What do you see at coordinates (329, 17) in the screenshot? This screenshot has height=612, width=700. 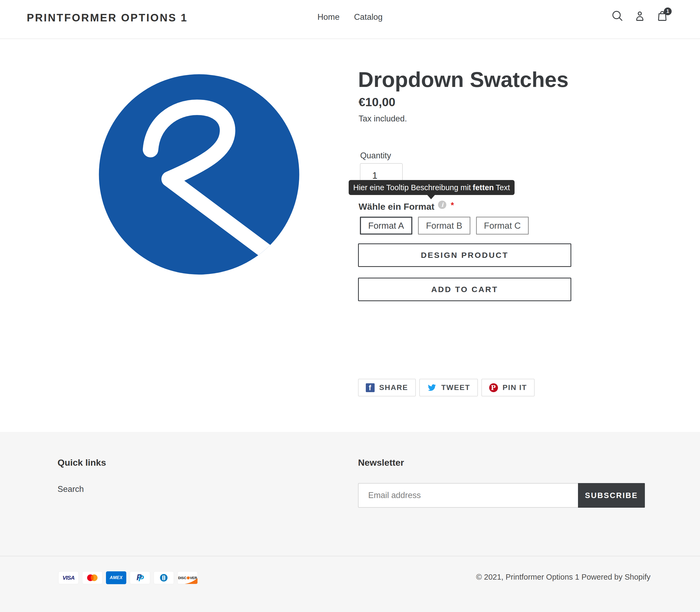 I see `nav-item-home: Home` at bounding box center [329, 17].